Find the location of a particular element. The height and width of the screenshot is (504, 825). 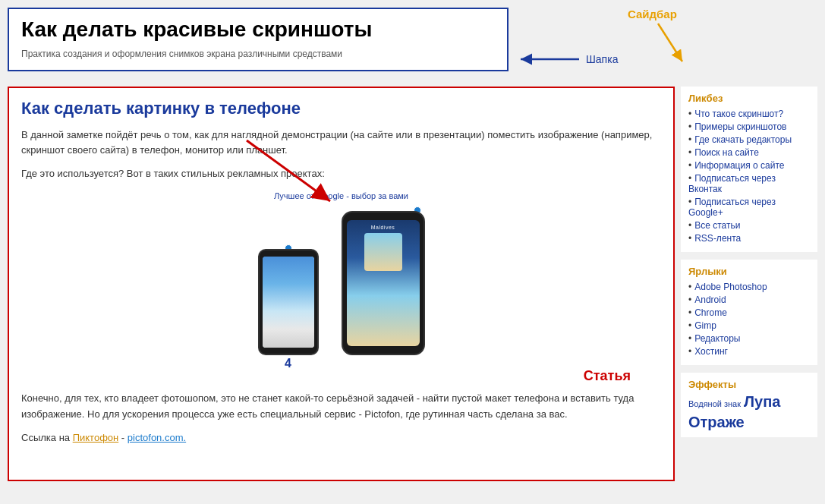

sidebar-arrow-icon is located at coordinates (658, 45).